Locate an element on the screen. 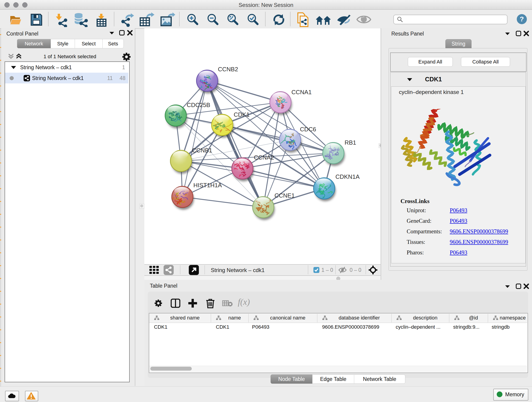  svg-text: HIST1H1A is located at coordinates (208, 185).